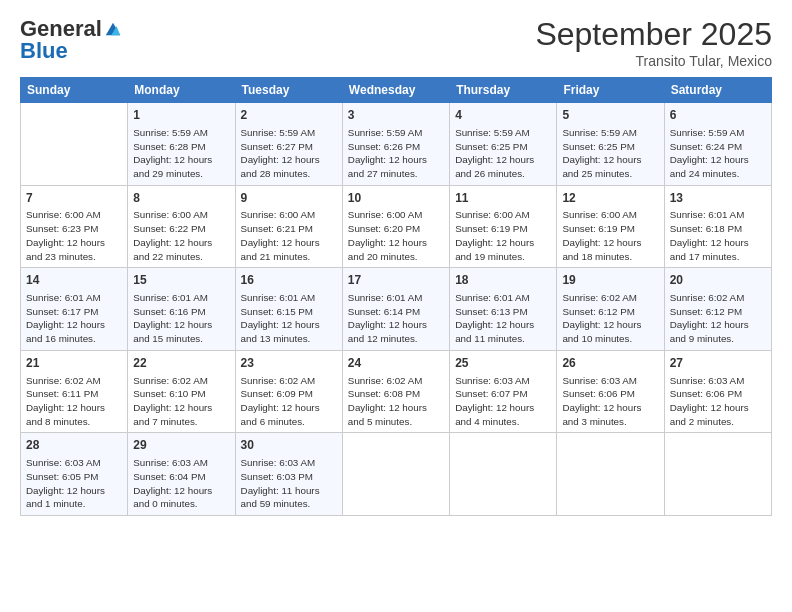 Image resolution: width=792 pixels, height=612 pixels. Describe the element at coordinates (288, 310) in the screenshot. I see `calendar-cell: 16Sunrise: 6:01 AM Sunset: 6:15 PM Dayli…` at that location.